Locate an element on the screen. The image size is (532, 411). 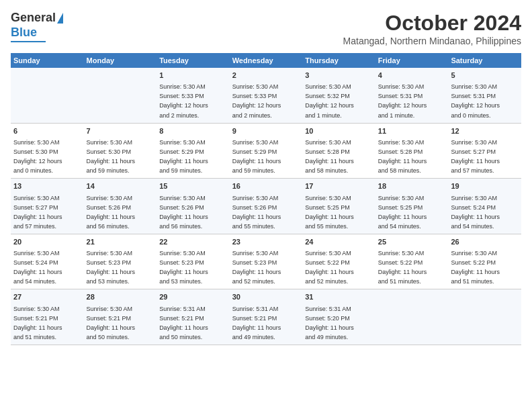
day-number: 3 is located at coordinates (339, 75).